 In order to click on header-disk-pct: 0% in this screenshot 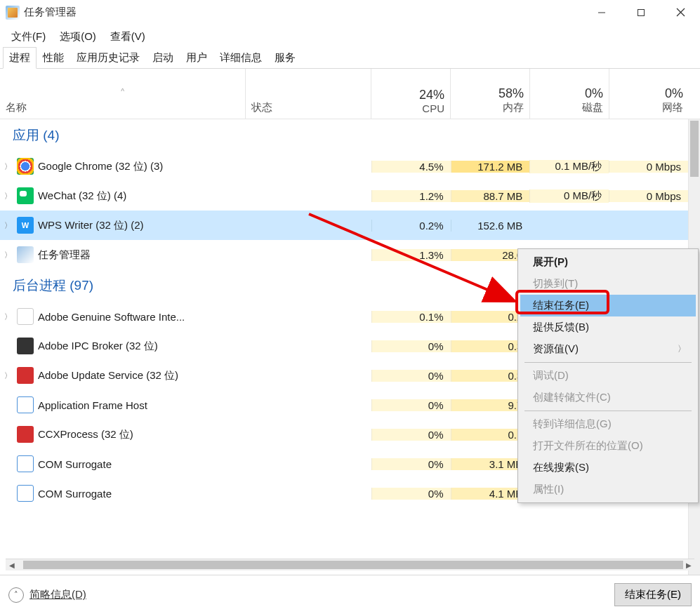, I will do `click(594, 94)`.